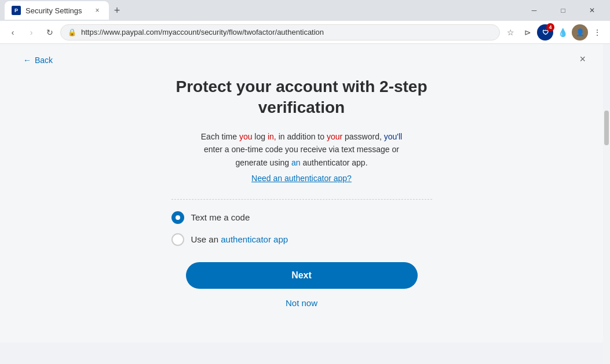 The image size is (610, 364). I want to click on window-controls: ─ □ ✕, so click(563, 10).